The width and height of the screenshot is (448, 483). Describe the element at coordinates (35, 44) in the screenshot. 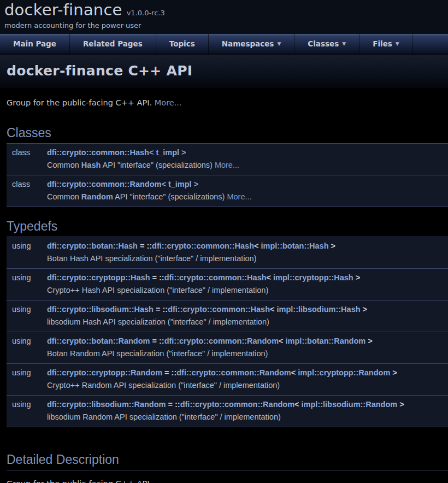

I see `nav-tab: Main Page` at that location.